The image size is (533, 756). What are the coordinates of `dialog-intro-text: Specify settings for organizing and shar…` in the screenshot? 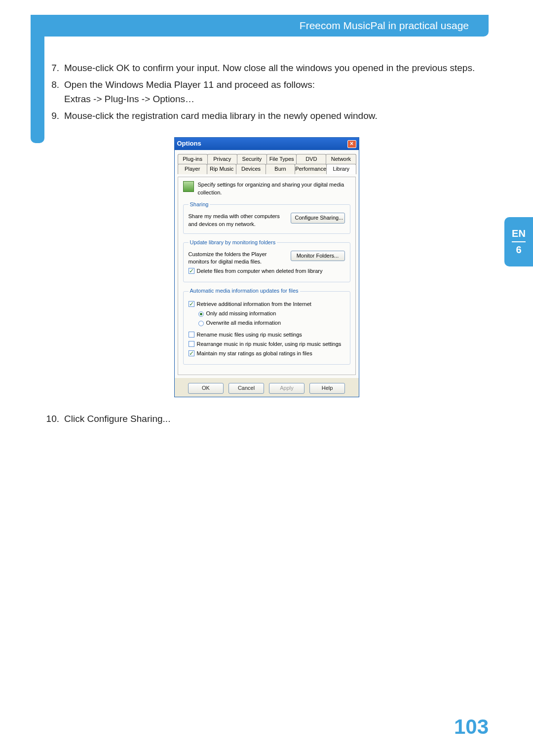 It's located at (274, 189).